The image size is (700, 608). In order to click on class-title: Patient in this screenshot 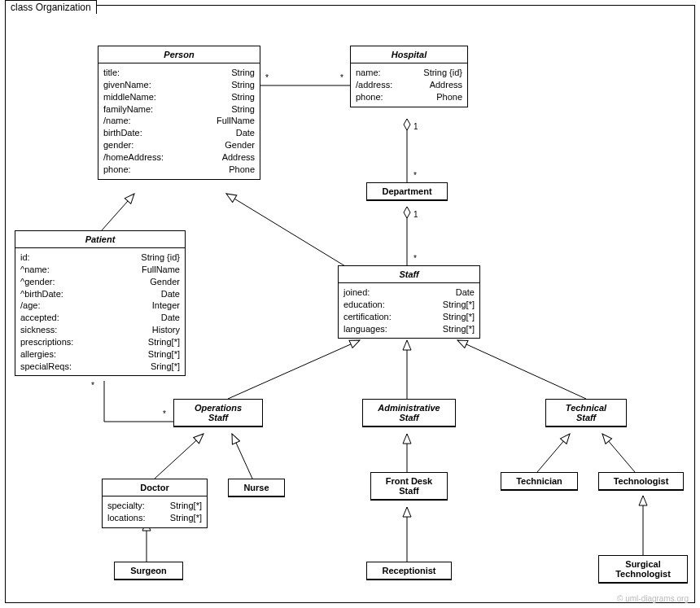, I will do `click(100, 239)`.